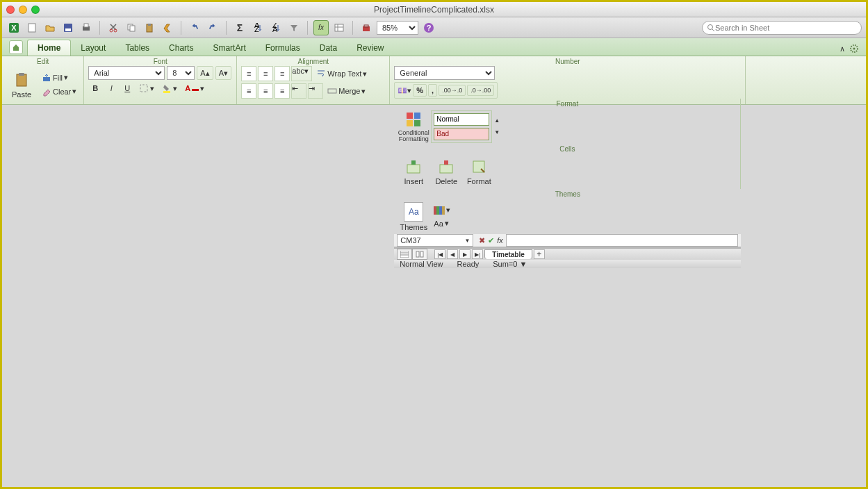 This screenshot has height=489, width=868. I want to click on undo-icon, so click(195, 28).